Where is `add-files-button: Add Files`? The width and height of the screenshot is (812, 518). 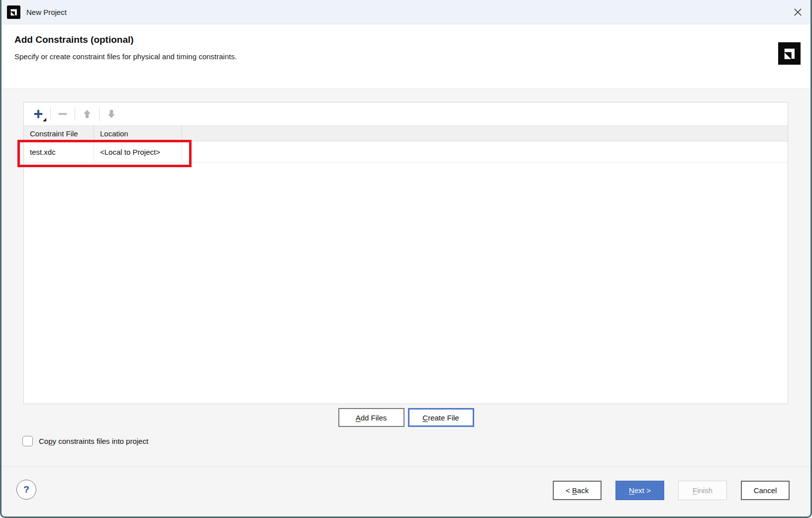 add-files-button: Add Files is located at coordinates (371, 417).